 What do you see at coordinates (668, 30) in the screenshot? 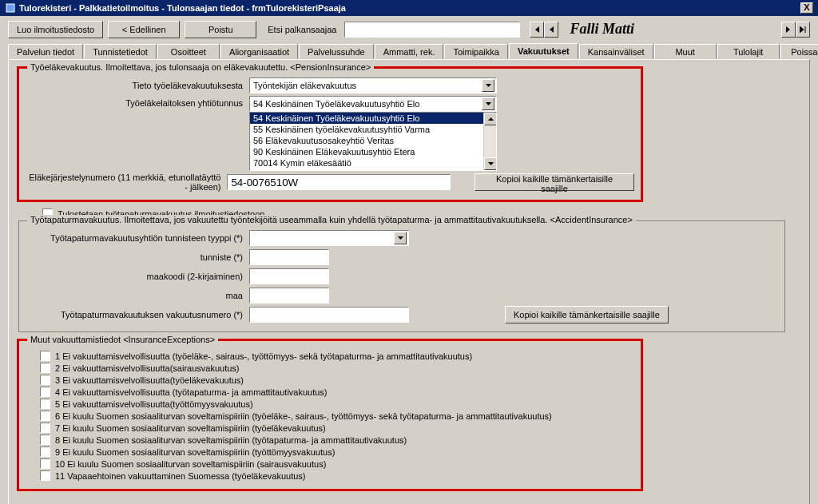
I see `person-name: Falli Matti` at bounding box center [668, 30].